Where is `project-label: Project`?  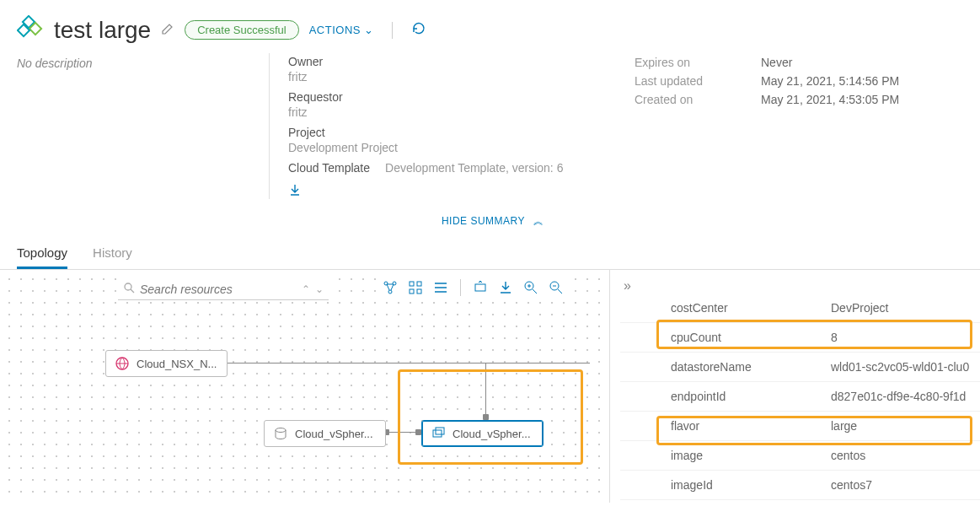 project-label: Project is located at coordinates (462, 132).